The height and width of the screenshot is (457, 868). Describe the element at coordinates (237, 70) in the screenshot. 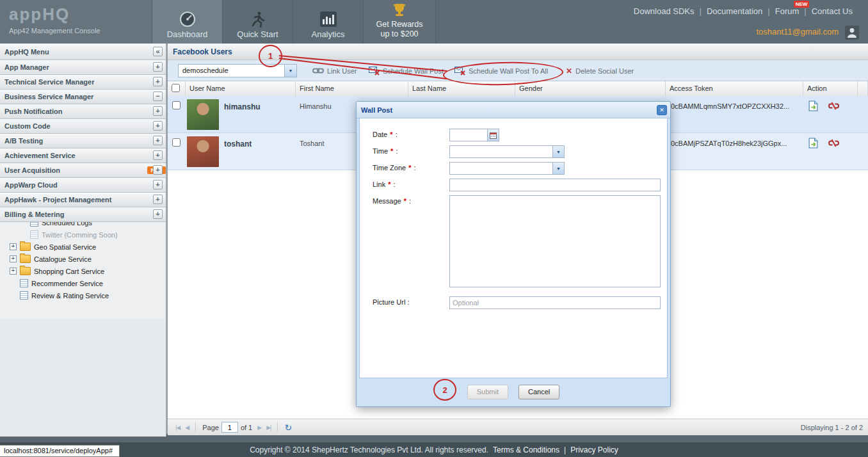

I see `app-select: demoschedule▼` at that location.